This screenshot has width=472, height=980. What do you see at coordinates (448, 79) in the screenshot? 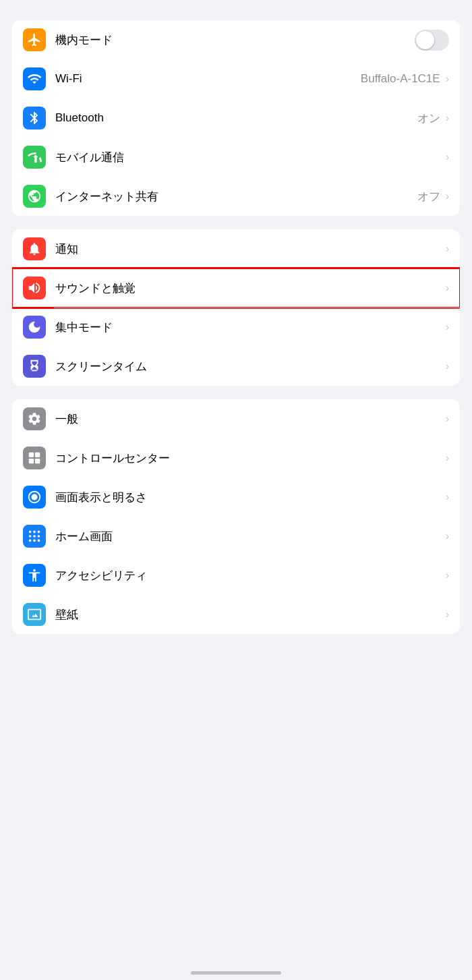
I see `wifi-chevron: ›` at bounding box center [448, 79].